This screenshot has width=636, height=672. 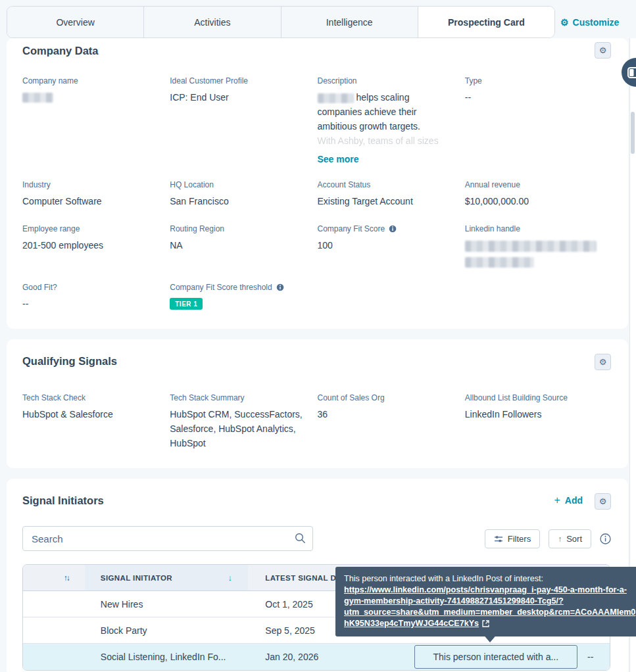 What do you see at coordinates (351, 229) in the screenshot?
I see `field-label: Company Fit Score` at bounding box center [351, 229].